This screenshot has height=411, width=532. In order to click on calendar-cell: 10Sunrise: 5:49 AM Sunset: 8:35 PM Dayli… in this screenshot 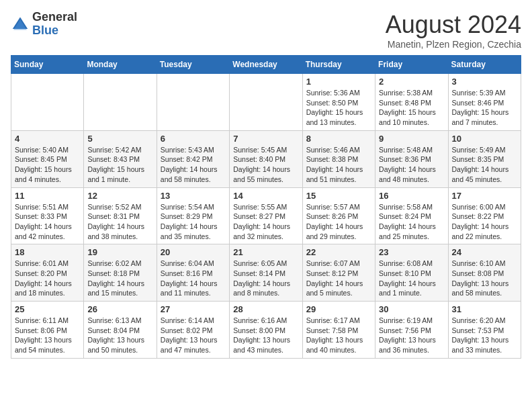, I will do `click(484, 158)`.